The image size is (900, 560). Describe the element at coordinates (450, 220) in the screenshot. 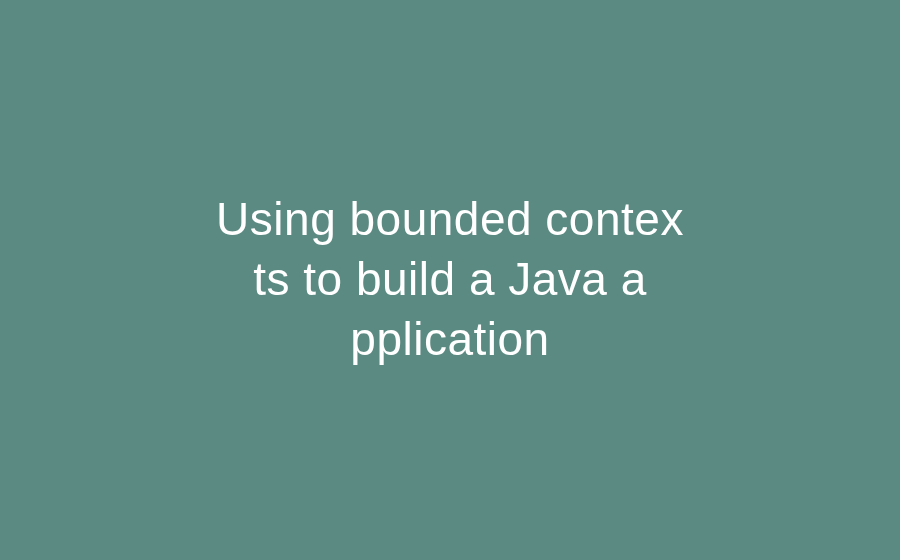

I see `title-line-1: Using bounded contex` at that location.